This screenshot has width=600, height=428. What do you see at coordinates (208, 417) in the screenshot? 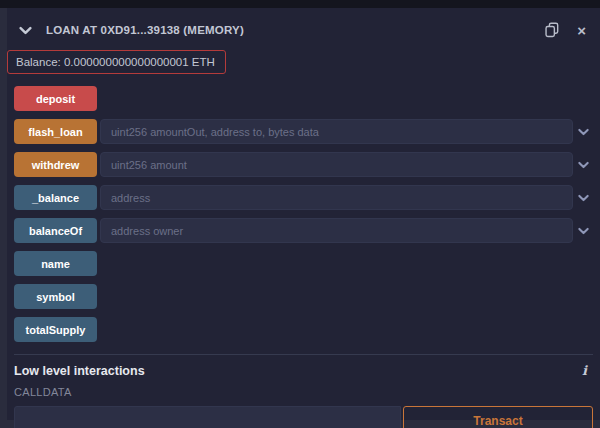
I see `calldata-input` at bounding box center [208, 417].